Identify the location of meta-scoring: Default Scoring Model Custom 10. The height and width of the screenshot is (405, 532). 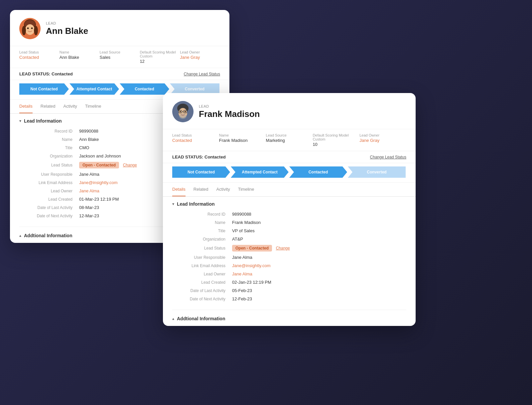
(336, 140).